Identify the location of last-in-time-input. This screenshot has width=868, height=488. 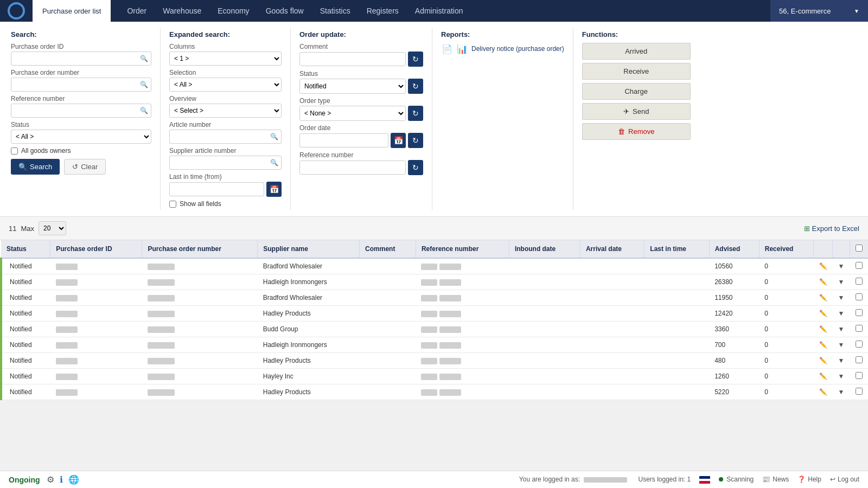
(217, 189).